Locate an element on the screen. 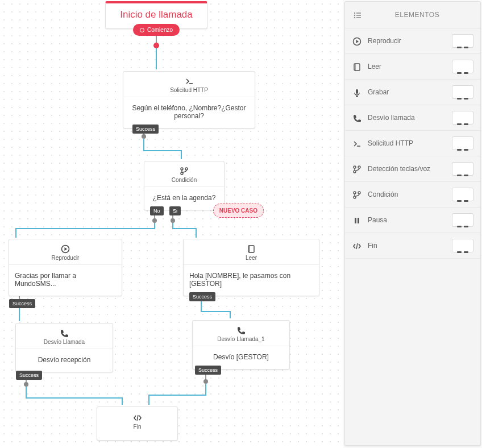  read-success-tag: Success is located at coordinates (202, 297).